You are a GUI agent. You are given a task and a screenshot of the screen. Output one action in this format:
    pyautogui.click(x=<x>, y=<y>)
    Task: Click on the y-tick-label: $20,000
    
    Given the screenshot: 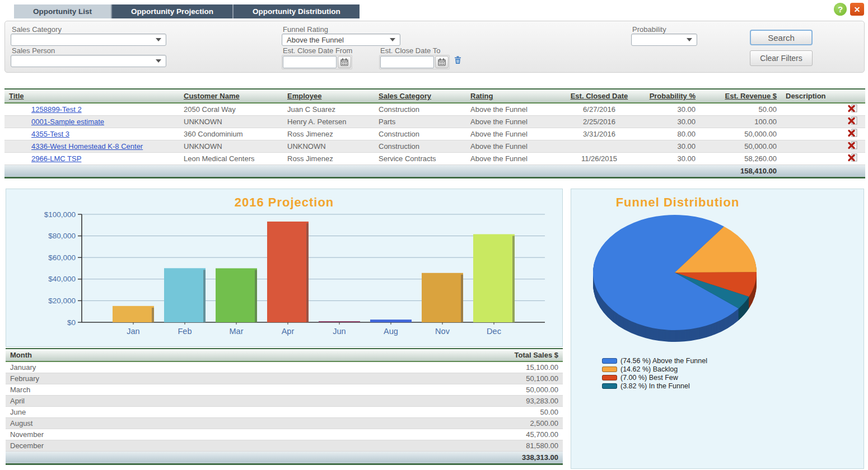 What is the action you would take?
    pyautogui.click(x=62, y=301)
    